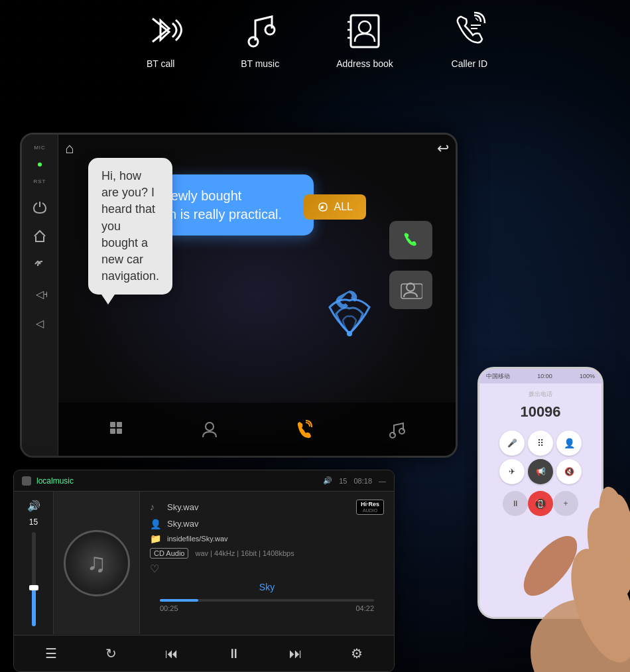 This screenshot has width=630, height=672. What do you see at coordinates (169, 553) in the screenshot?
I see `cd-badge: CD Audio` at bounding box center [169, 553].